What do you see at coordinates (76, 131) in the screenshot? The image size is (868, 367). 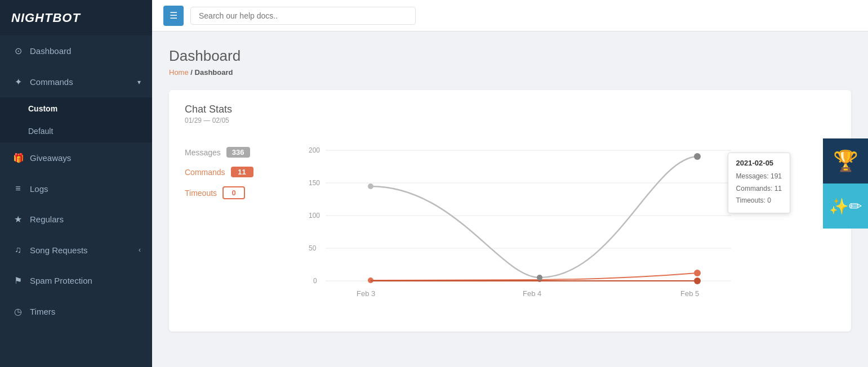 I see `sidebar-item-default: Default` at bounding box center [76, 131].